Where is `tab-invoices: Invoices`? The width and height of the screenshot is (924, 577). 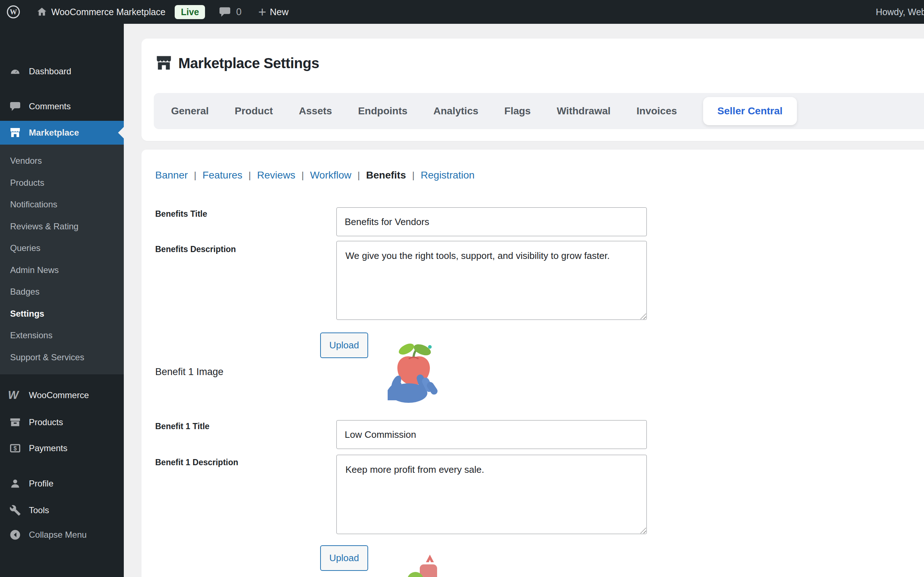 tab-invoices: Invoices is located at coordinates (657, 111).